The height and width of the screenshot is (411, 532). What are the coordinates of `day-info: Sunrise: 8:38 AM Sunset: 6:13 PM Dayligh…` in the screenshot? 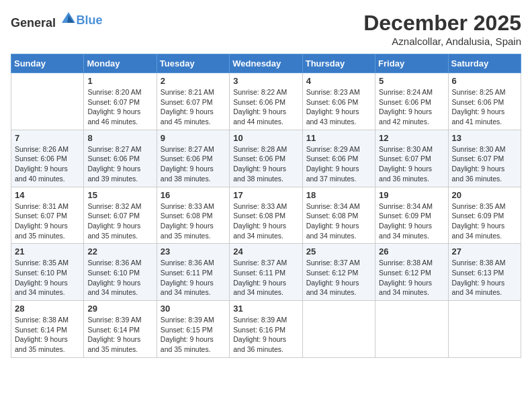 It's located at (485, 278).